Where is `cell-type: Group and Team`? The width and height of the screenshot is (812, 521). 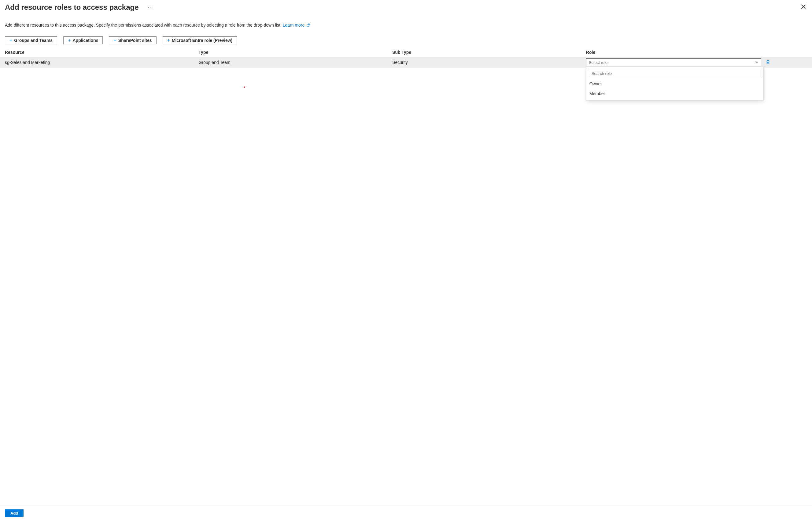
cell-type: Group and Team is located at coordinates (296, 62).